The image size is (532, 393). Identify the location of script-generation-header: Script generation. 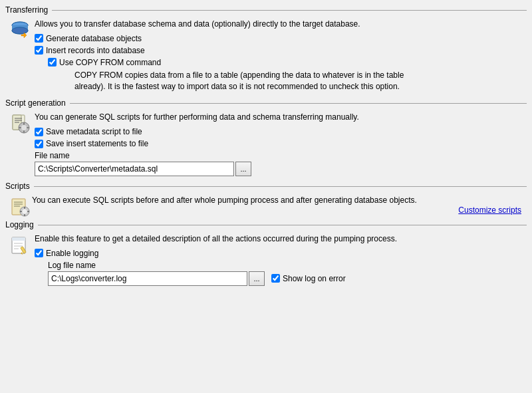
(266, 103).